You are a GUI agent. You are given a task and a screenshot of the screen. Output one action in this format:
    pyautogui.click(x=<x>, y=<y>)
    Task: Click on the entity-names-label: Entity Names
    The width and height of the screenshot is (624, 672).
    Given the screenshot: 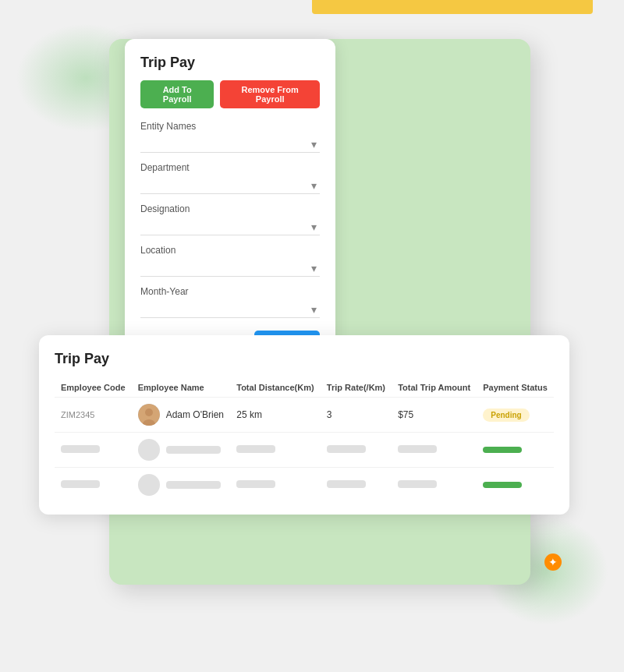 What is the action you would take?
    pyautogui.click(x=230, y=126)
    